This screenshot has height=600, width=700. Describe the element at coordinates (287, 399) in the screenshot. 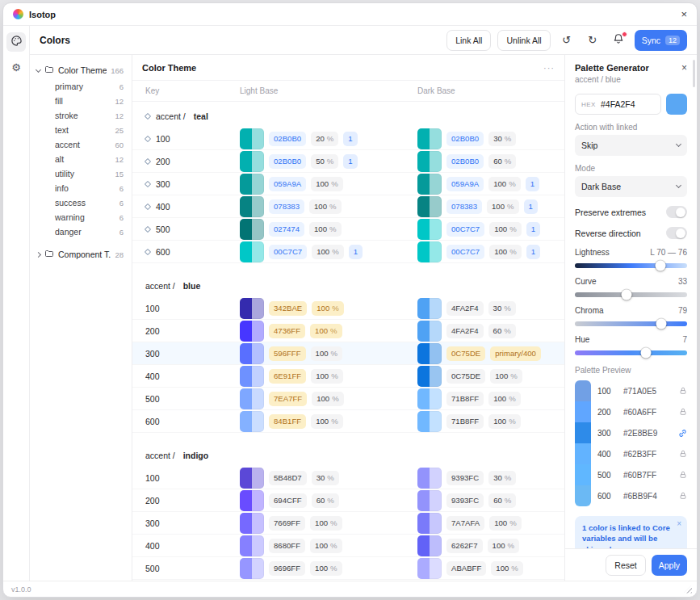

I see `pending-hex-chip: 7EA7FF` at that location.